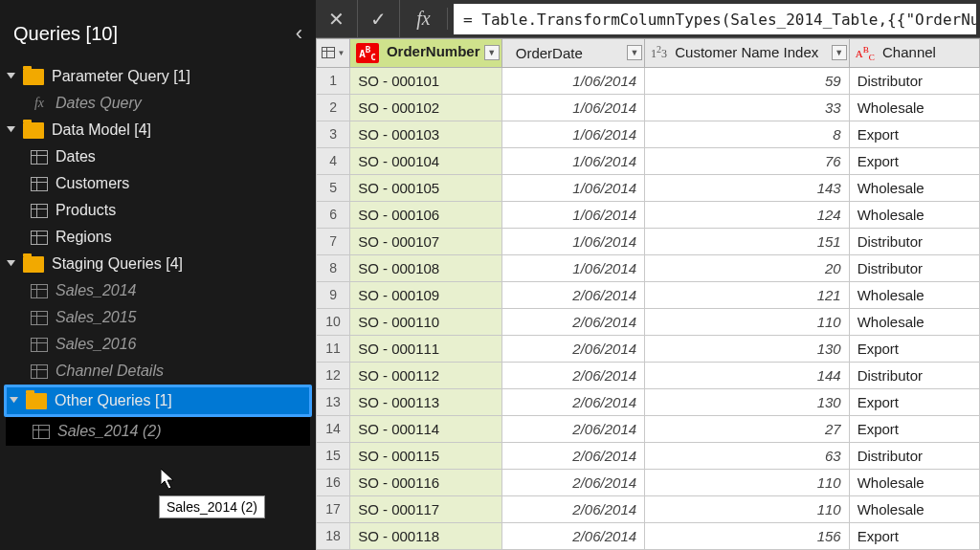 The height and width of the screenshot is (550, 980). Describe the element at coordinates (158, 264) in the screenshot. I see `tree-group: Staging Queries [4]` at that location.